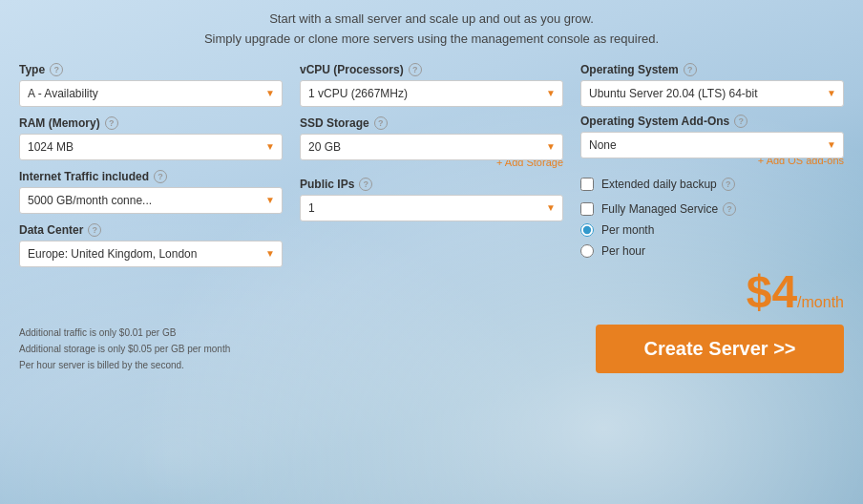 The image size is (863, 504). Describe the element at coordinates (728, 184) in the screenshot. I see `backup-help-icon: ?` at that location.